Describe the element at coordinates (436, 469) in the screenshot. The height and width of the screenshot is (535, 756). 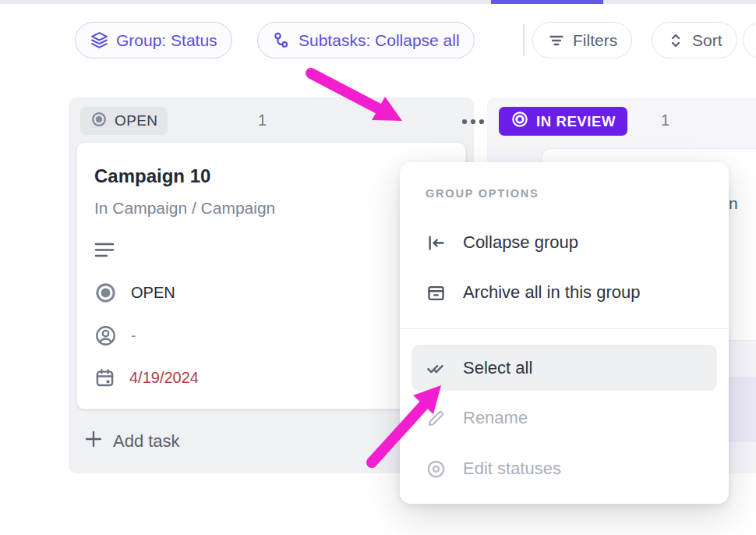
I see `edit-statuses-icon` at that location.